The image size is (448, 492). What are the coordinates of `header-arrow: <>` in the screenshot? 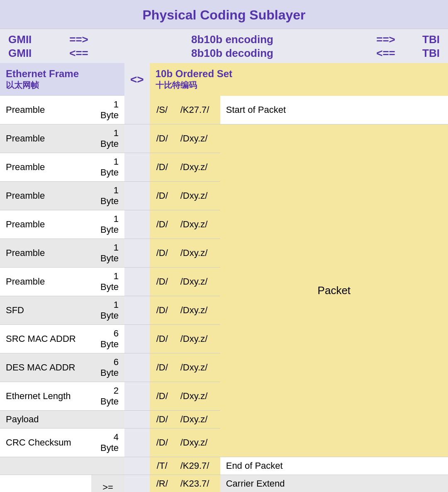 It's located at (137, 80).